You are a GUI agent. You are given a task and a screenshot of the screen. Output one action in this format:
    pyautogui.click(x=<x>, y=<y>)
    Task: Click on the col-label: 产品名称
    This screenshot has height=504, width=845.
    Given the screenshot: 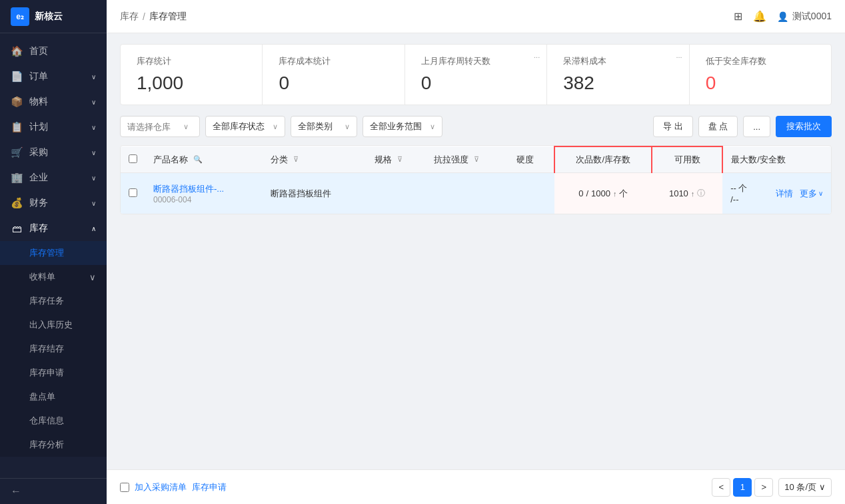 What is the action you would take?
    pyautogui.click(x=171, y=160)
    